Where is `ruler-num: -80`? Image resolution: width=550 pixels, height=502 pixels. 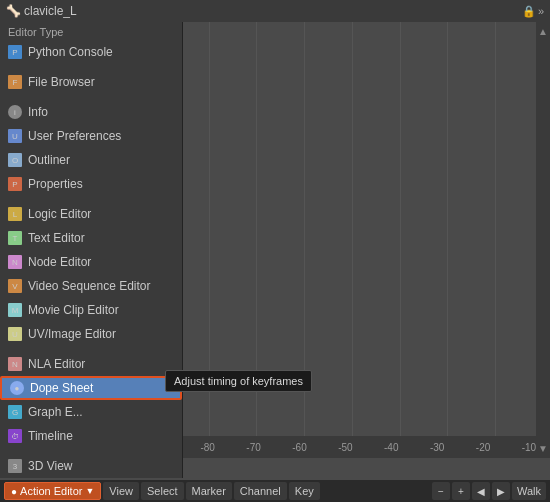 ruler-num: -80 is located at coordinates (207, 448).